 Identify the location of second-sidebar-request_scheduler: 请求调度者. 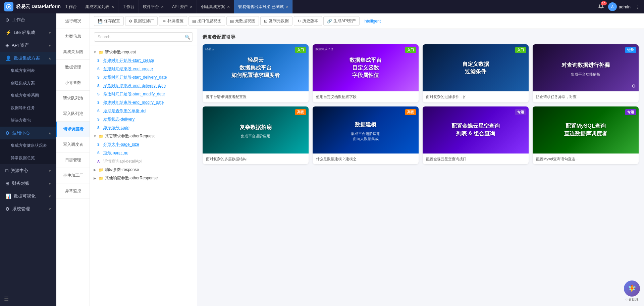
(73, 129).